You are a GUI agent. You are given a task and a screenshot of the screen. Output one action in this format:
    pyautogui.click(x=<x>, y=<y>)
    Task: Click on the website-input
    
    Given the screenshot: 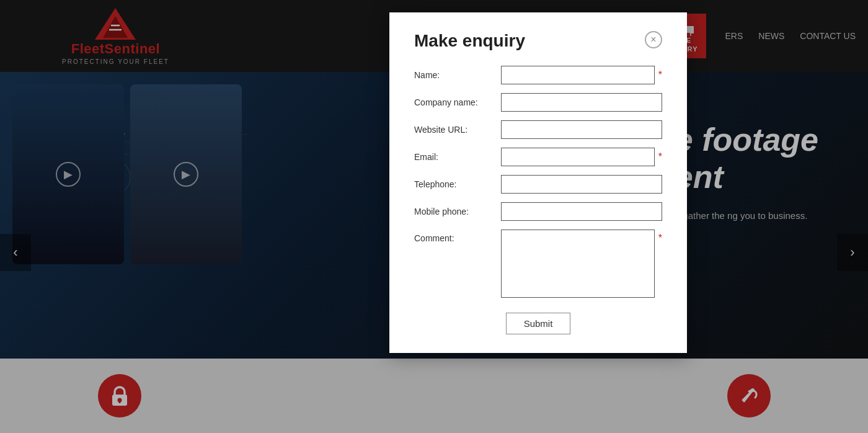 What is the action you would take?
    pyautogui.click(x=582, y=130)
    